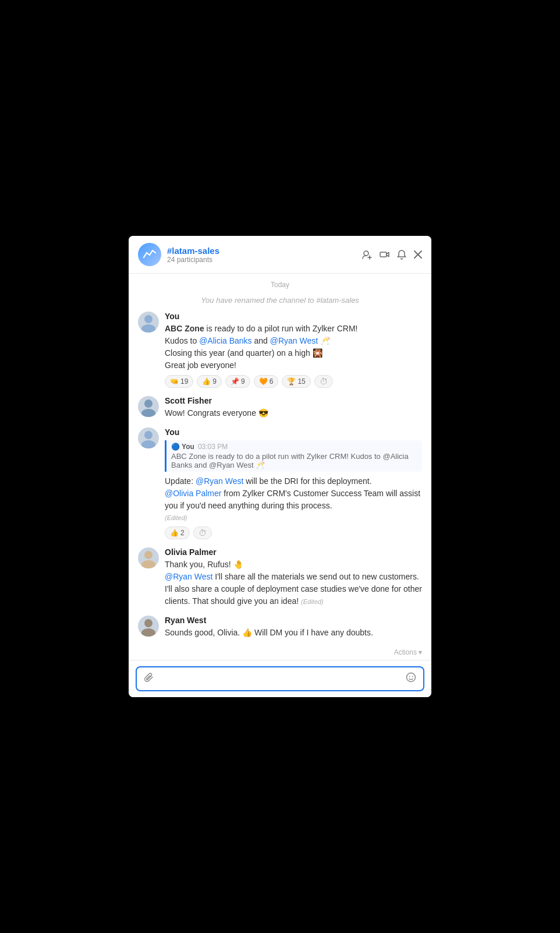  Describe the element at coordinates (210, 381) in the screenshot. I see `reaction-item: 👍 9` at that location.